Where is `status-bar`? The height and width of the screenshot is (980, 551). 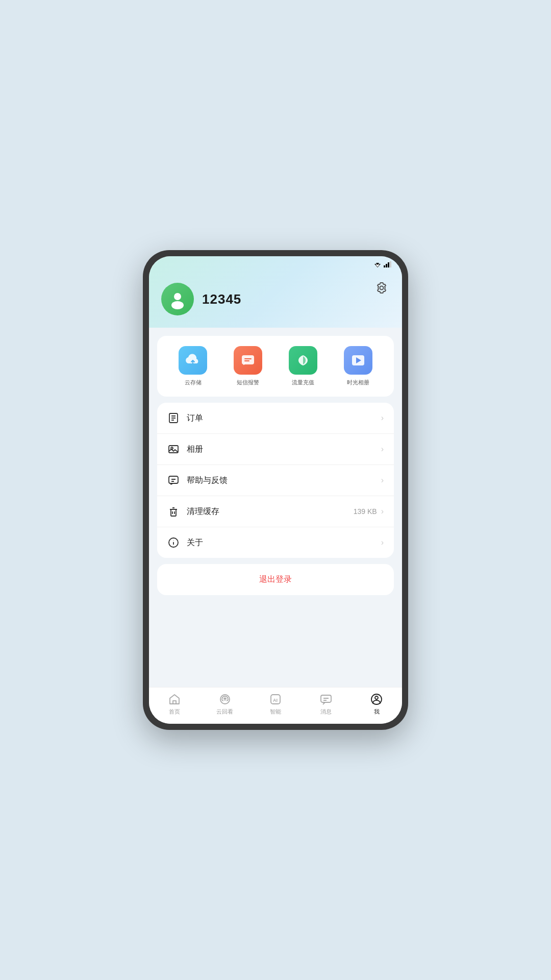 status-bar is located at coordinates (276, 263).